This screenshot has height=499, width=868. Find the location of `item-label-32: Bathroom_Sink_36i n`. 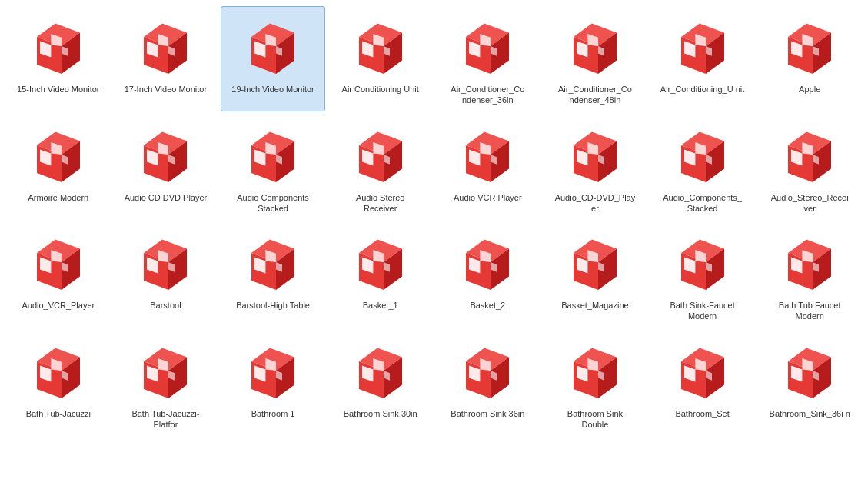

item-label-32: Bathroom_Sink_36i n is located at coordinates (810, 414).